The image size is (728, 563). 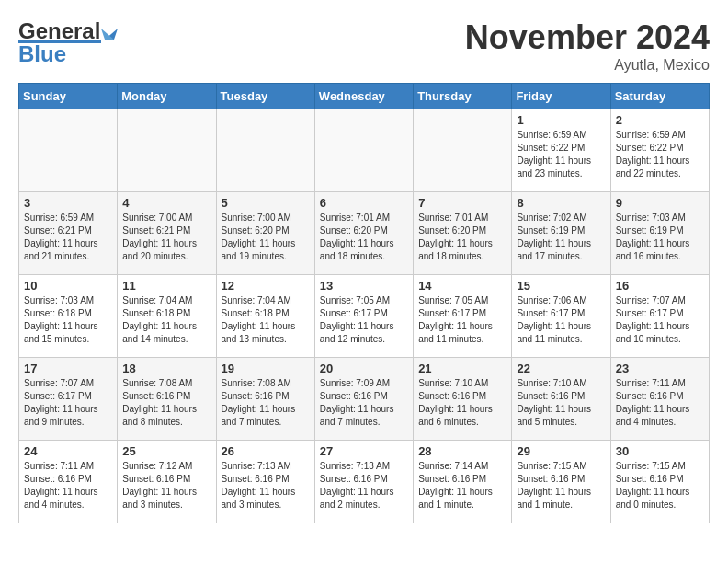 I want to click on day-number: 12, so click(x=266, y=285).